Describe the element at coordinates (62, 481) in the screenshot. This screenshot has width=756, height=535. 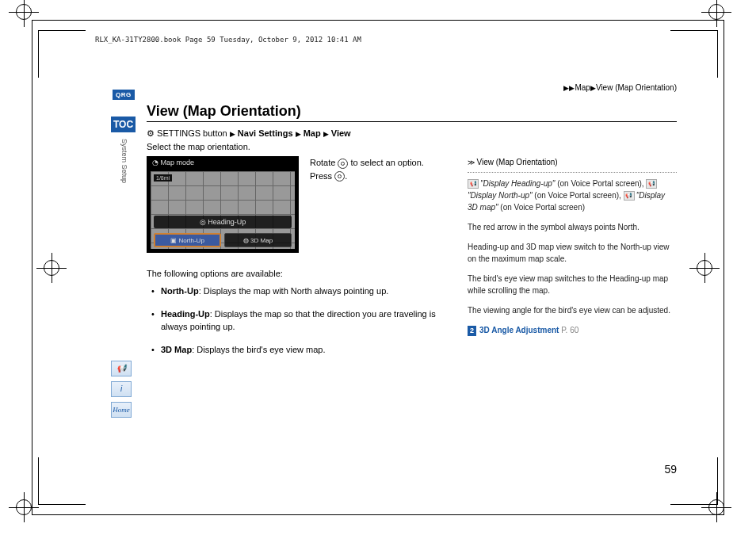
I see `crop-line-bl` at that location.